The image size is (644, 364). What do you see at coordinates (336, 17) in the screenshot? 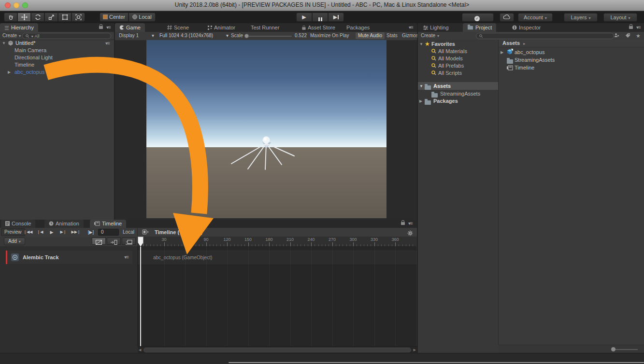
I see `step-button: ▶` at bounding box center [336, 17].